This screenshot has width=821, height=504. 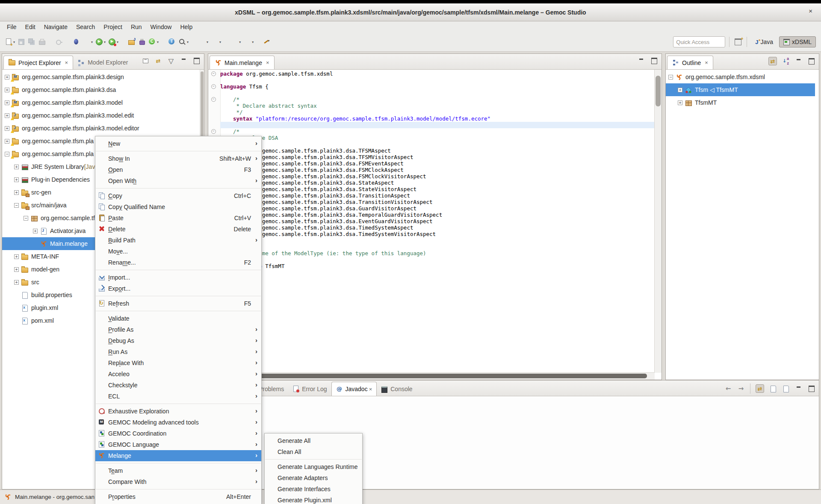 I want to click on sort-button: ↓, so click(x=786, y=61).